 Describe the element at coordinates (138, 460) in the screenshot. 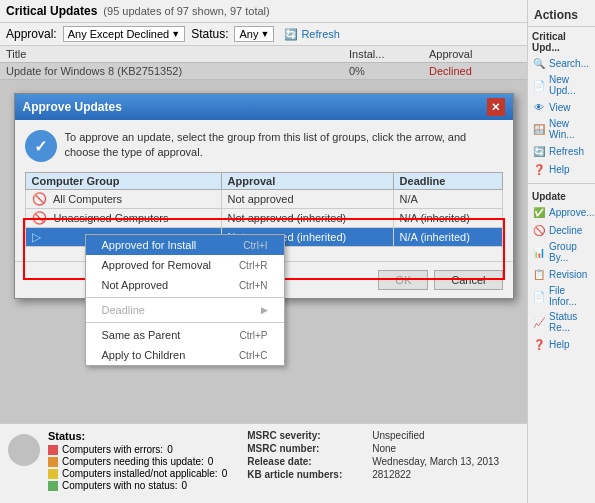

I see `status-label-col: Status: Computers with errors: 0 Compute…` at that location.